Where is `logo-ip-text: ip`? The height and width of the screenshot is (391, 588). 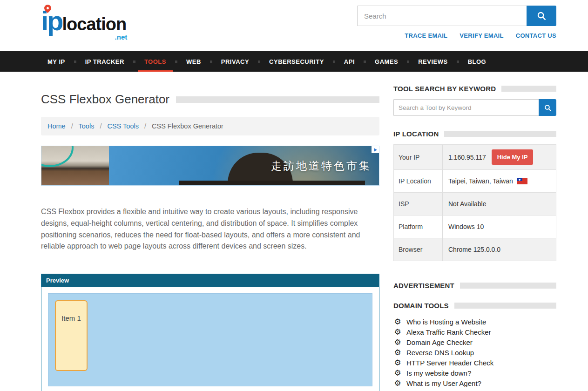 logo-ip-text: ip is located at coordinates (52, 20).